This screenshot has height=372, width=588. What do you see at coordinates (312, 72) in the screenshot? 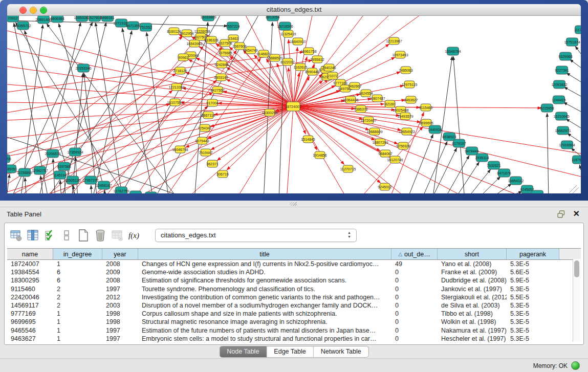
I see `graph-node: 8990448` at bounding box center [312, 72].